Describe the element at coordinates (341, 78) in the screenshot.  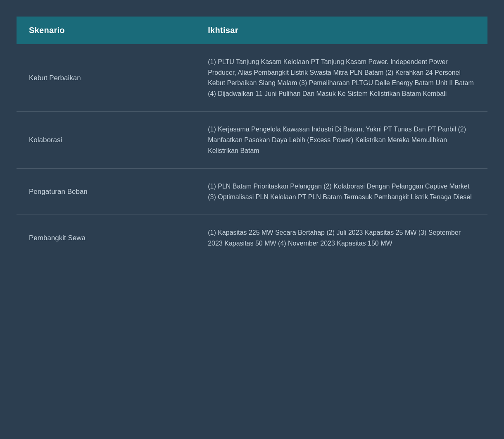
I see `ikhtisar-cell: (1) PLTU Tanjung Kasam Kelolaan PT Tanju…` at that location.